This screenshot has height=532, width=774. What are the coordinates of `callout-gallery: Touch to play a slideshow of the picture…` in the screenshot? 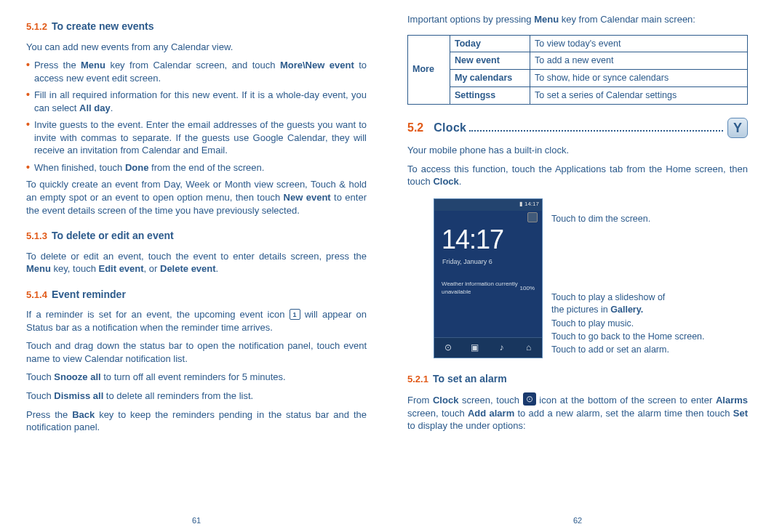 It's located at (608, 304).